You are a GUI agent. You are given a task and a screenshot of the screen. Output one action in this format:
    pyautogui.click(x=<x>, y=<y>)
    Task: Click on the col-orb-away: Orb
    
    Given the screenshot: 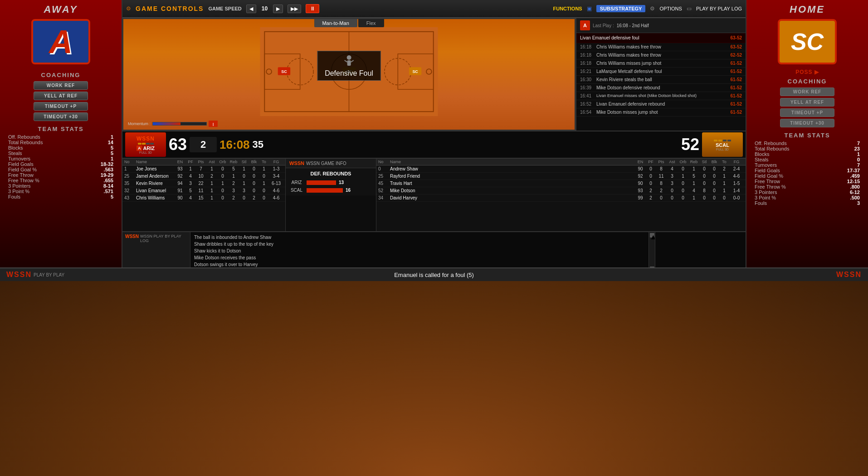 What is the action you would take?
    pyautogui.click(x=223, y=162)
    